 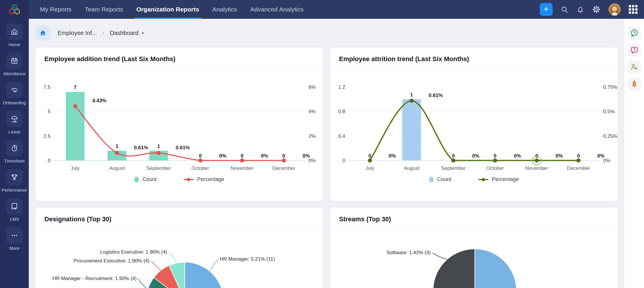 I want to click on breadcrumb-page-selector: Dashboard ▾, so click(x=127, y=33).